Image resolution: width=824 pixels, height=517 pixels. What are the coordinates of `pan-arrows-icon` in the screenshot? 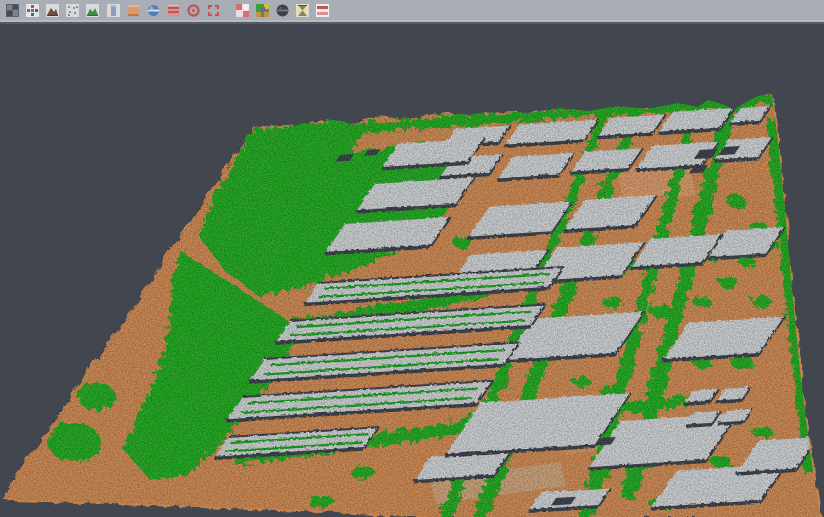 It's located at (32, 10).